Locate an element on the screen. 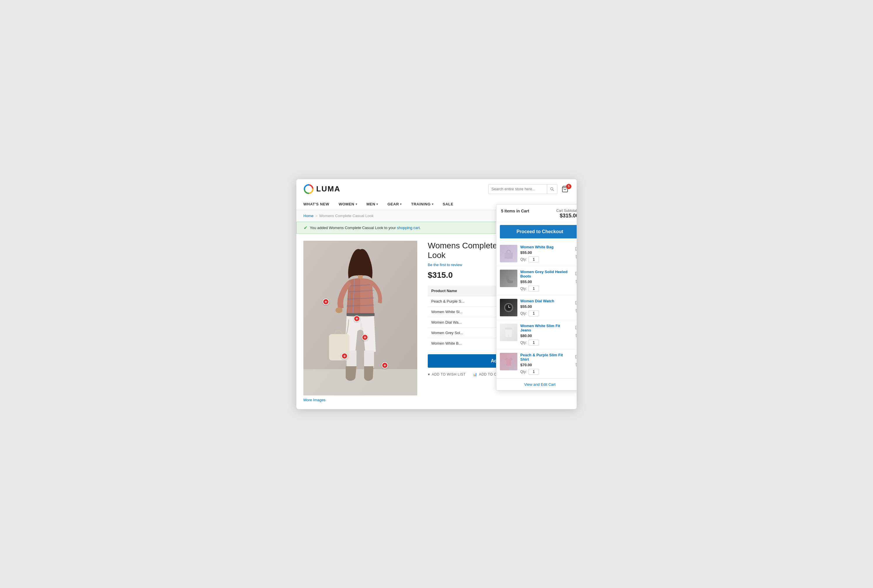  cart-item: Women White Bag $55.00 Qty: is located at coordinates (536, 254).